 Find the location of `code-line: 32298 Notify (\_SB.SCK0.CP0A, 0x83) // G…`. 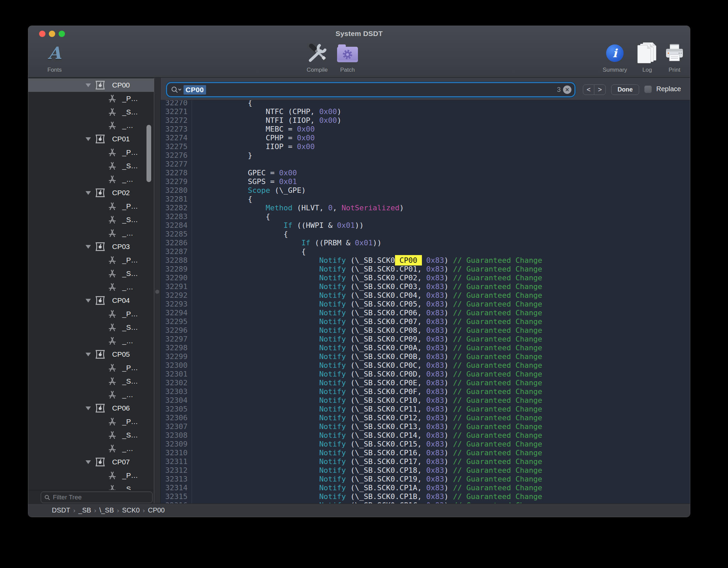

code-line: 32298 Notify (\_SB.SCK0.CP0A, 0x83) // G… is located at coordinates (426, 348).